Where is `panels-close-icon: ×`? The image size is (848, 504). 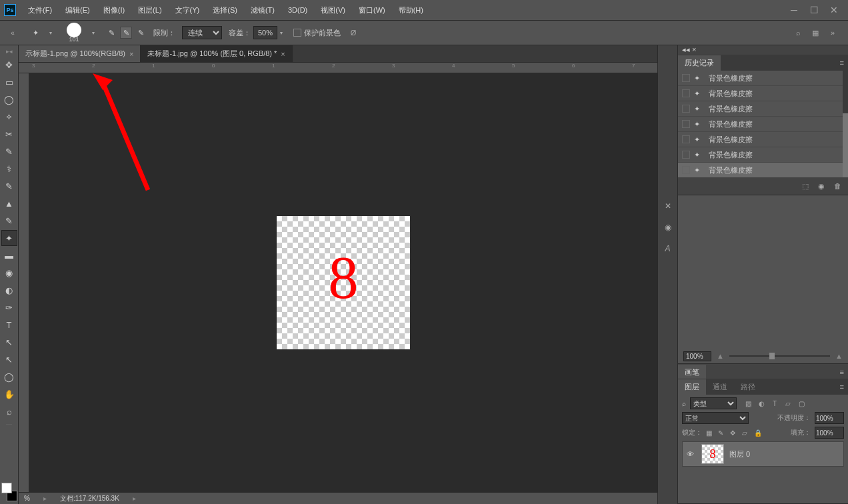 panels-close-icon: × is located at coordinates (694, 49).